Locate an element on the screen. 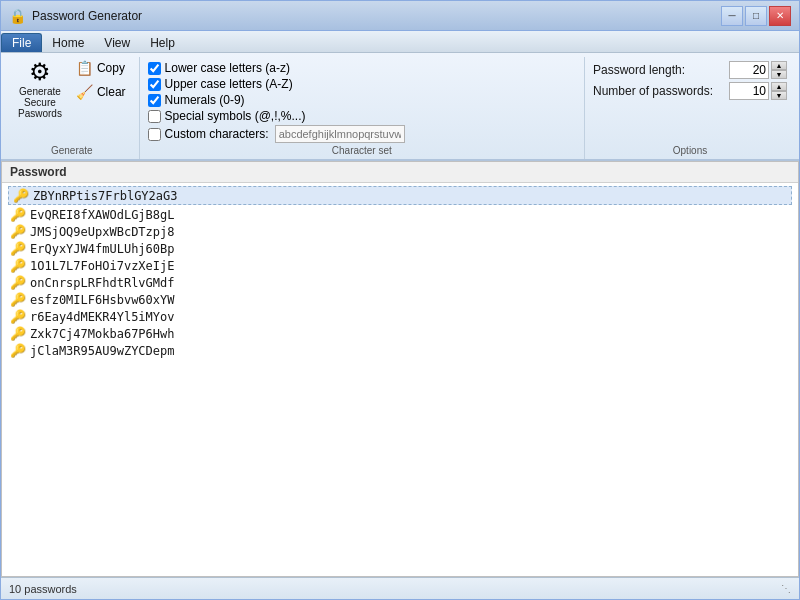  charset-row-4: Special symbols (@,!,%...) is located at coordinates (362, 116).